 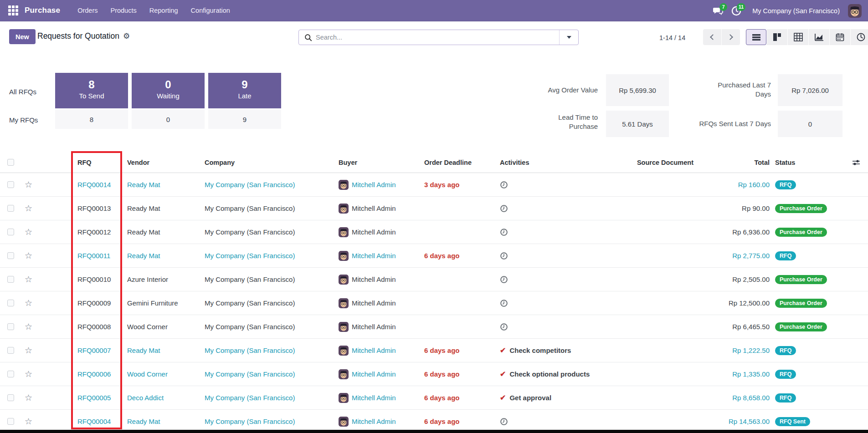 I want to click on activity-cell: ✔Check competitors, so click(x=550, y=351).